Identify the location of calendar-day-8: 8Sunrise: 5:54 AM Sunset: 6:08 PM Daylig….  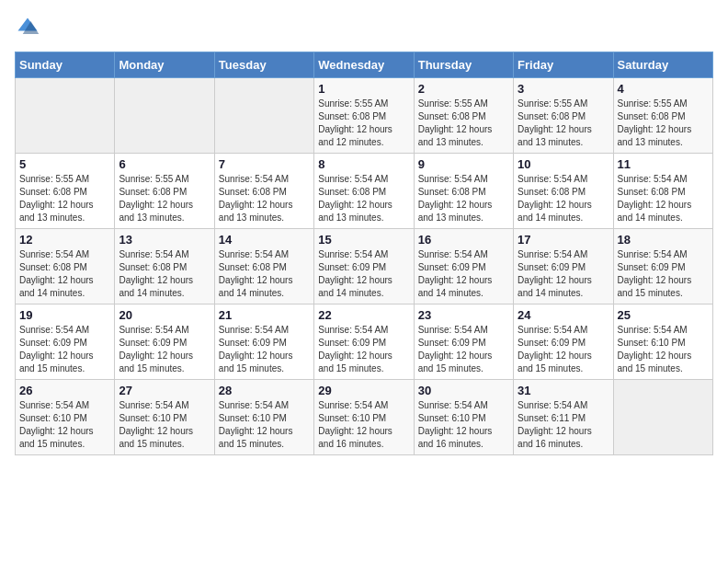
(364, 191).